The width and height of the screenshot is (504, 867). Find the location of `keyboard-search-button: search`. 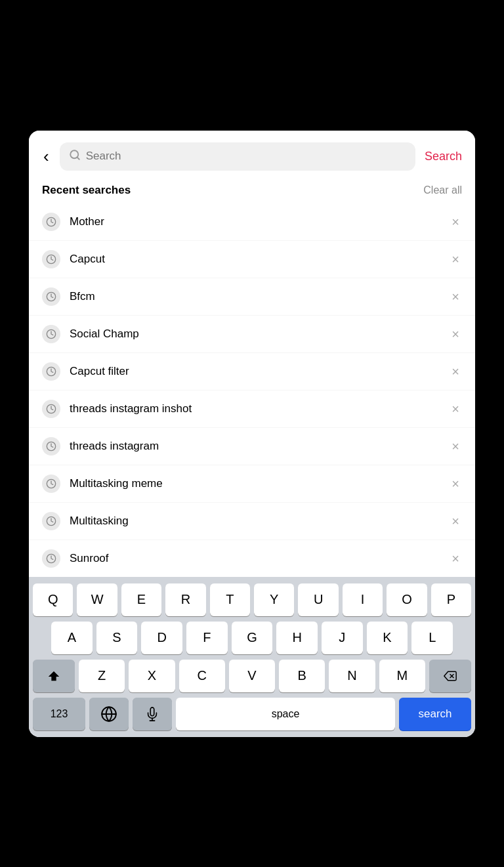

keyboard-search-button: search is located at coordinates (435, 714).